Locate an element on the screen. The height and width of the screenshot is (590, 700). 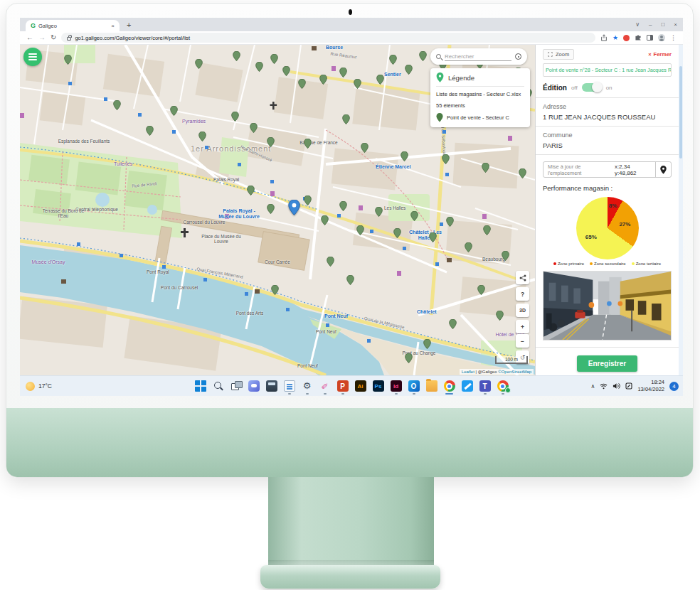
taskbar-ps-icon is located at coordinates (378, 386).